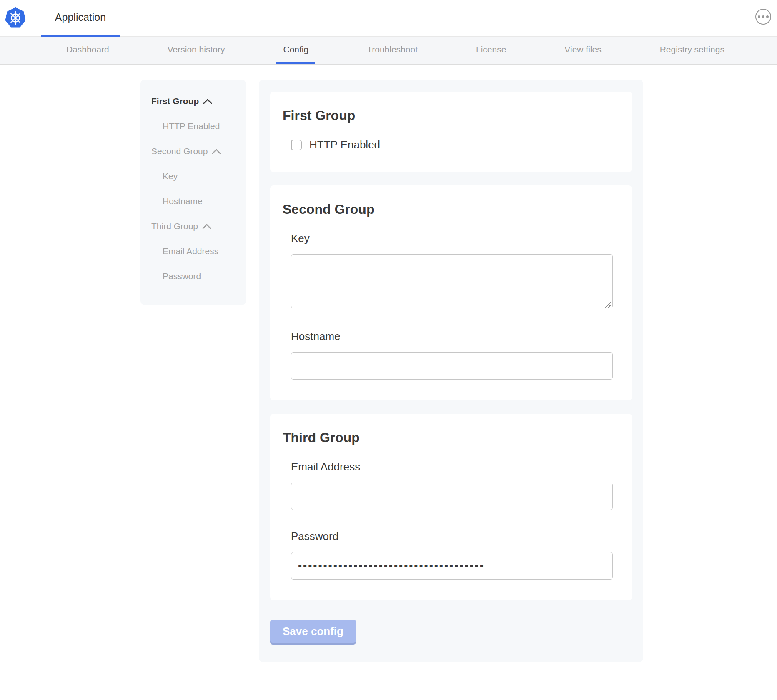  Describe the element at coordinates (452, 467) in the screenshot. I see `field-label: Email Address` at that location.